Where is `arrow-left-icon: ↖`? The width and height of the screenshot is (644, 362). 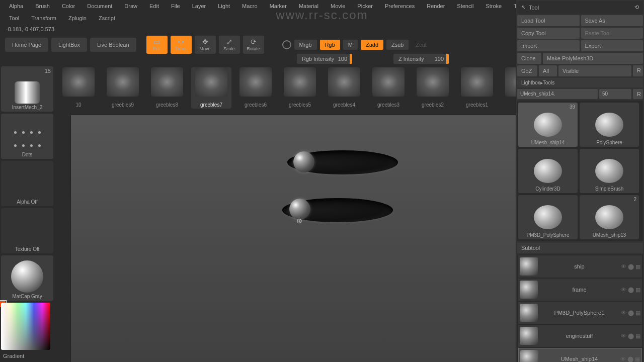
arrow-left-icon: ↖ is located at coordinates (523, 7).